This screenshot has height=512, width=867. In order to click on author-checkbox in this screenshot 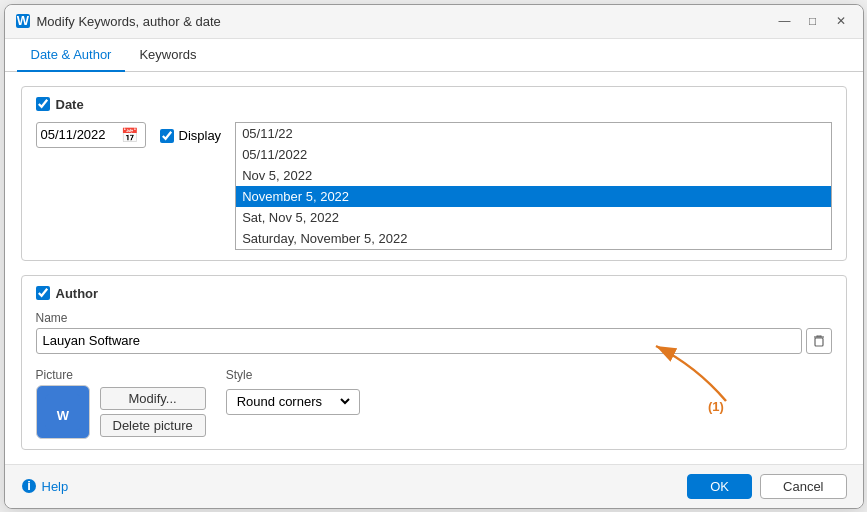, I will do `click(43, 293)`.